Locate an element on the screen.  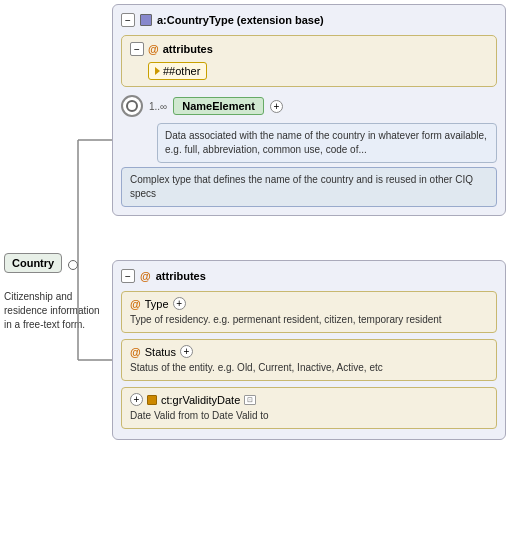
connector-node is located at coordinates (132, 106).